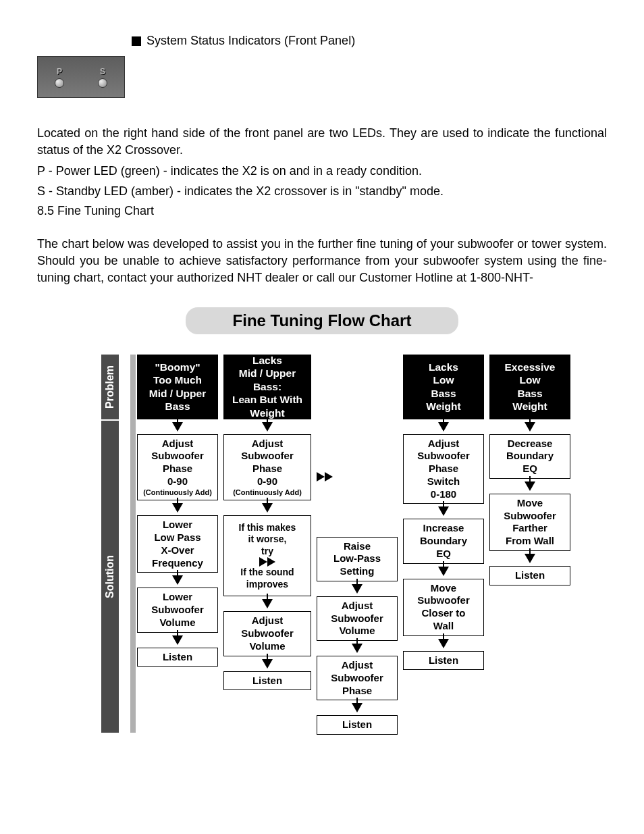  What do you see at coordinates (322, 211) in the screenshot?
I see `line-section-85: 8.5 Fine Tuning Chart` at bounding box center [322, 211].